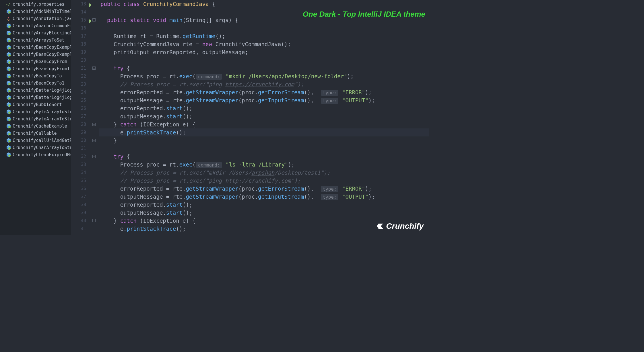 This screenshot has width=644, height=352. I want to click on code-line: printOutput errorReported, outputMessage…, so click(264, 52).